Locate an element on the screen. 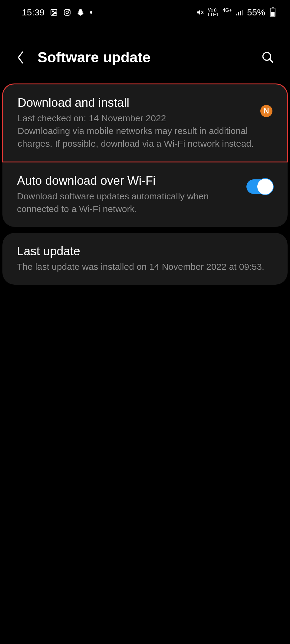 The image size is (290, 644). notification-badge: N is located at coordinates (266, 111).